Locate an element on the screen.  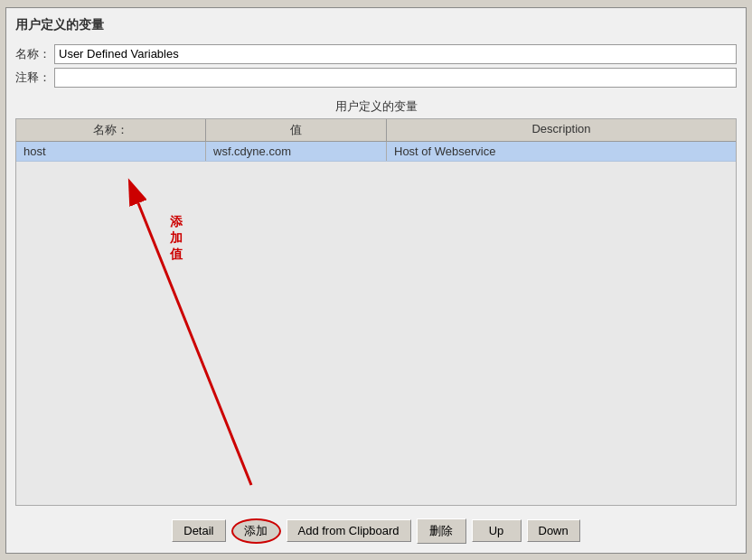
up-button: Up is located at coordinates (497, 531).